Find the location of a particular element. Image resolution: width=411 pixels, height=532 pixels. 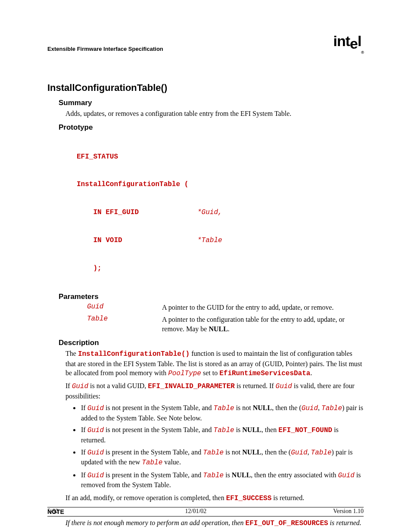

summary-heading: Summary is located at coordinates (211, 103).